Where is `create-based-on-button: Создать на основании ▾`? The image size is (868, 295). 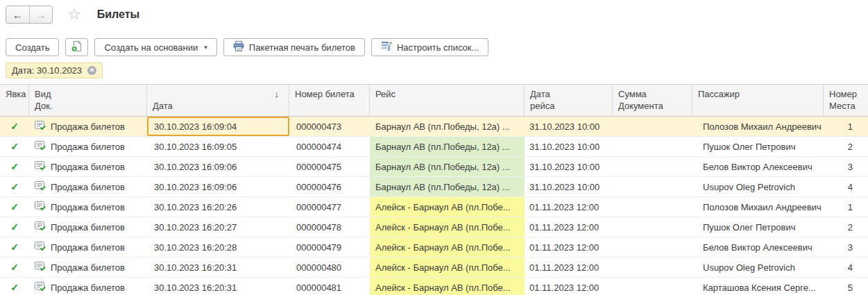 create-based-on-button: Создать на основании ▾ is located at coordinates (155, 47).